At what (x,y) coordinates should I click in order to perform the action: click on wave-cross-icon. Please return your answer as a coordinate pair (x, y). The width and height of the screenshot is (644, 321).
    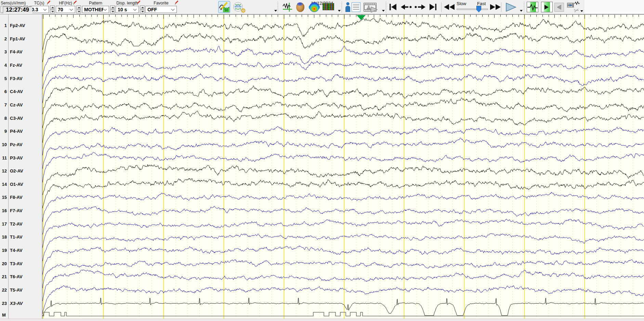
    Looking at the image, I should click on (287, 7).